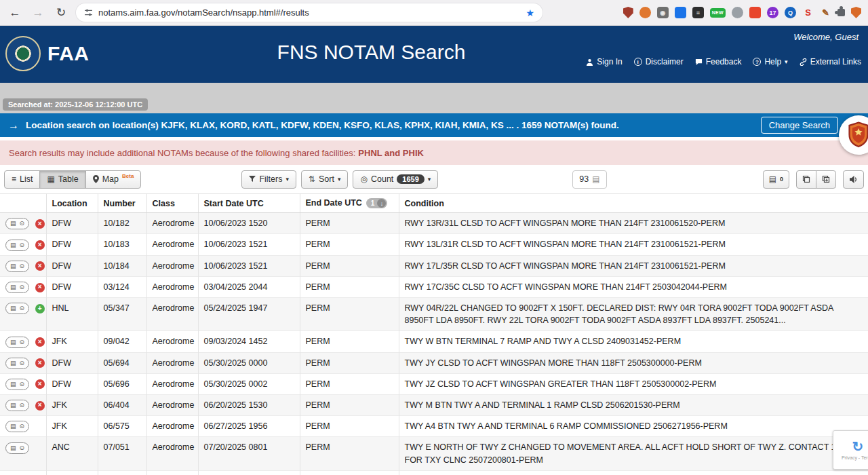  Describe the element at coordinates (122, 453) in the screenshot. I see `notam-number-cell: 07/051` at that location.